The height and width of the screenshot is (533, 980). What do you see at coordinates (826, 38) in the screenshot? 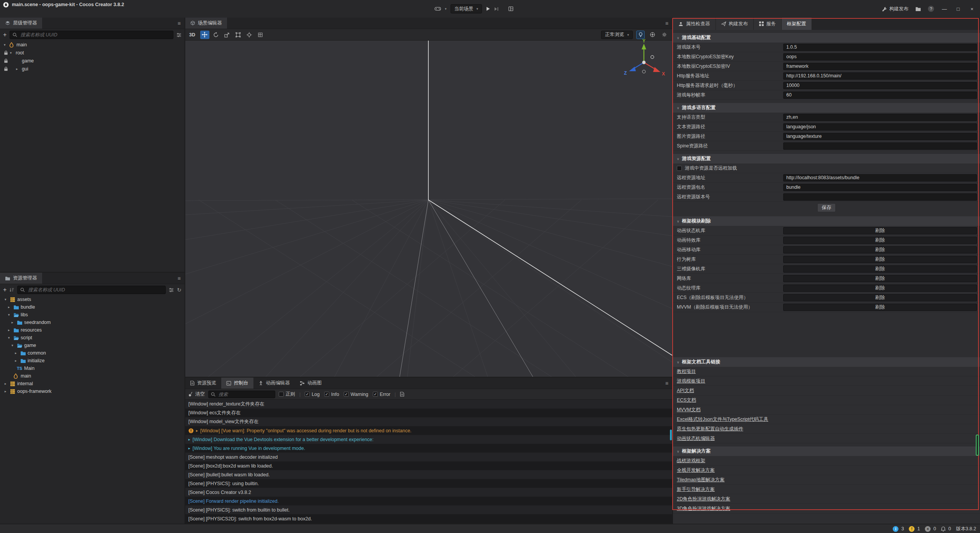
I see `section-header: ∨游戏基础配置` at bounding box center [826, 38].